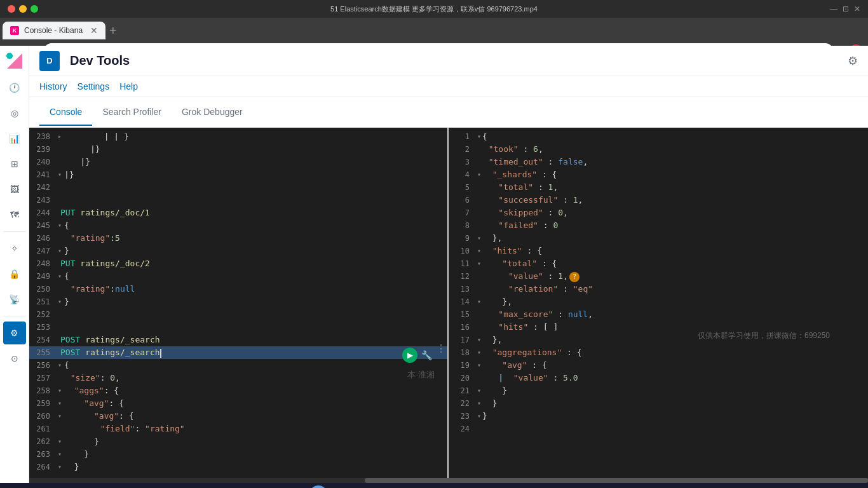  I want to click on line-number: 250, so click(43, 289).